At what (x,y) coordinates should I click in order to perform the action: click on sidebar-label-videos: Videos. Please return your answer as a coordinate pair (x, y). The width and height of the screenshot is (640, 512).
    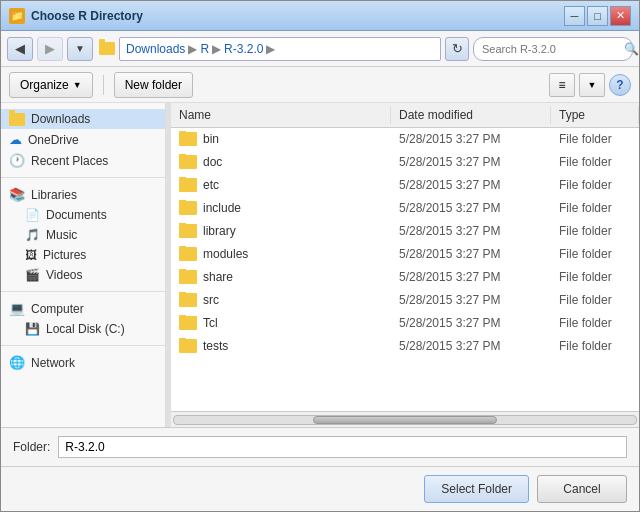
    Looking at the image, I should click on (64, 275).